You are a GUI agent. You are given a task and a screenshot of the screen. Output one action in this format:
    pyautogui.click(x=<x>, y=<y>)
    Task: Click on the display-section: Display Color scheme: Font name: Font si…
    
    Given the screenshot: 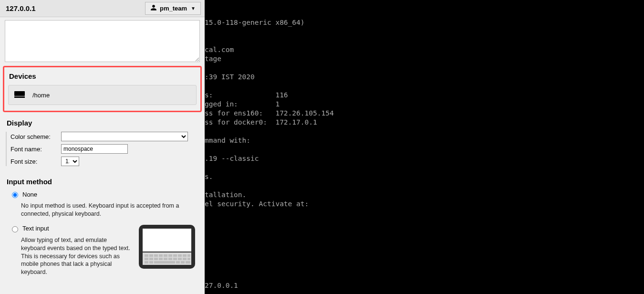 What is the action you would take?
    pyautogui.click(x=102, y=141)
    